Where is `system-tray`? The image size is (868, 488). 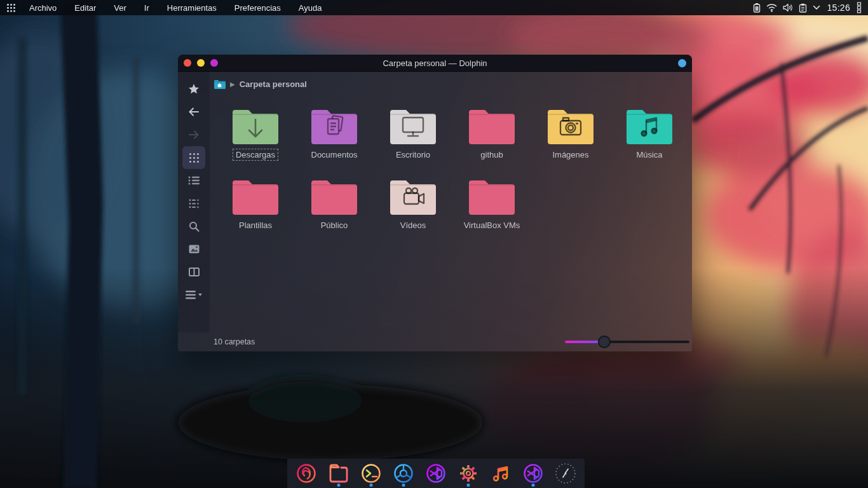 system-tray is located at coordinates (787, 8).